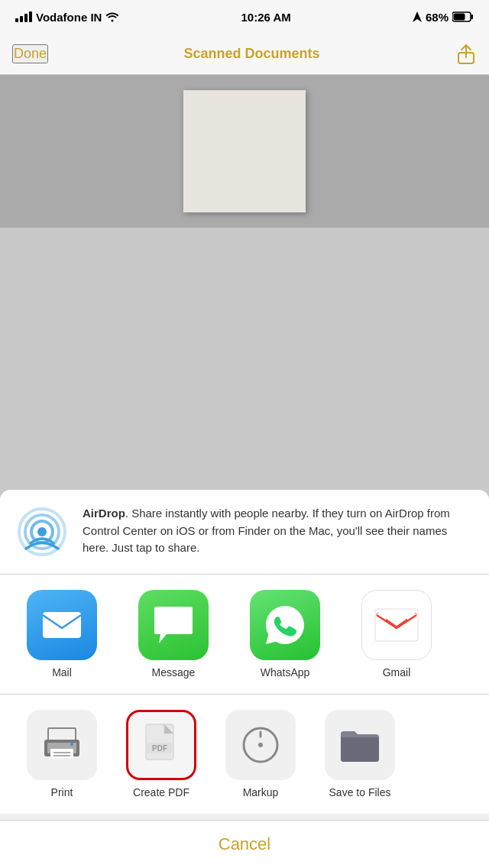 The image size is (489, 868). I want to click on message-label: Message, so click(174, 672).